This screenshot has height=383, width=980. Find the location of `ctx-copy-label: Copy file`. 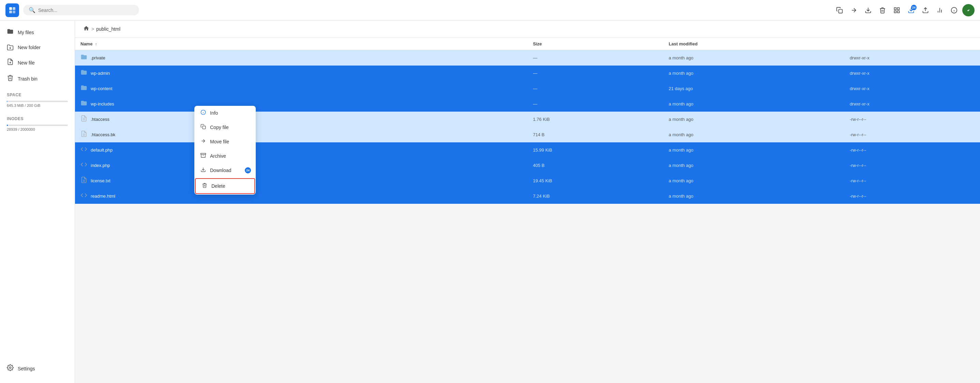

ctx-copy-label: Copy file is located at coordinates (219, 127).